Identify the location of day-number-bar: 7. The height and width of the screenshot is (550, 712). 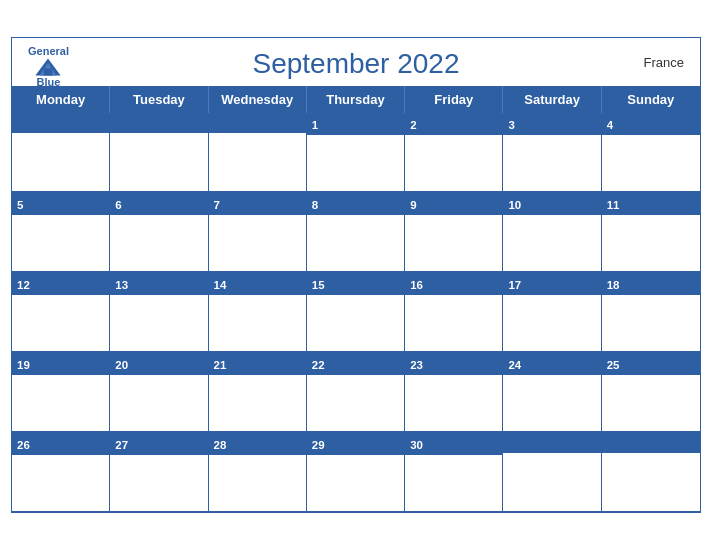
(258, 204).